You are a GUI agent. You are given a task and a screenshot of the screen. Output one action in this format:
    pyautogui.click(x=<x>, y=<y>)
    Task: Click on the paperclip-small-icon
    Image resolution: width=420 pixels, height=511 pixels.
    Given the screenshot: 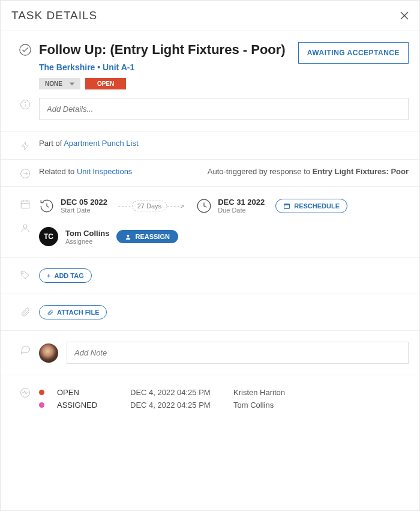 What is the action you would take?
    pyautogui.click(x=50, y=312)
    